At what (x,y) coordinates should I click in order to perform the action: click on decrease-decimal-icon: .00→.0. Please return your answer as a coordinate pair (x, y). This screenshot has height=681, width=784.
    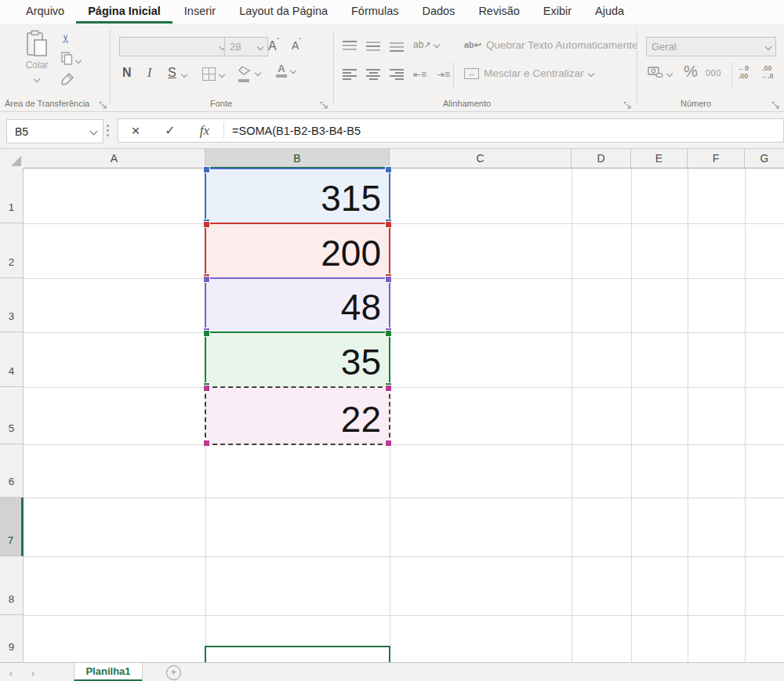
    Looking at the image, I should click on (767, 72).